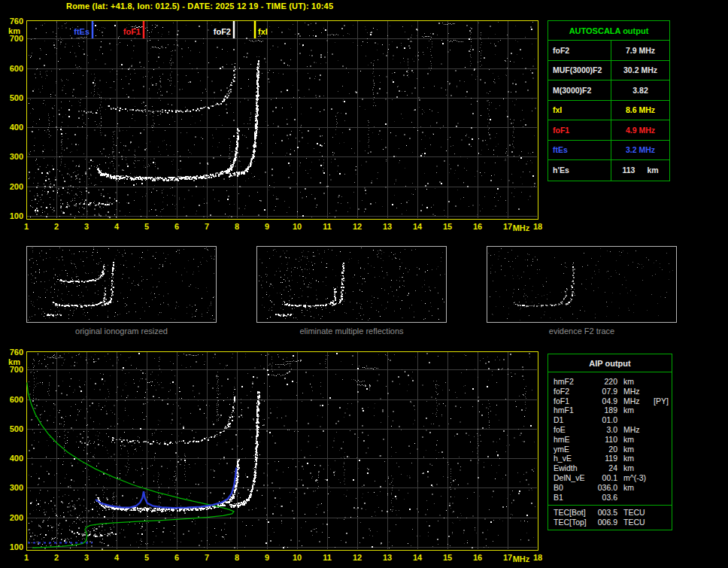  What do you see at coordinates (610, 363) in the screenshot?
I see `aip-table-header: AIP output` at bounding box center [610, 363].